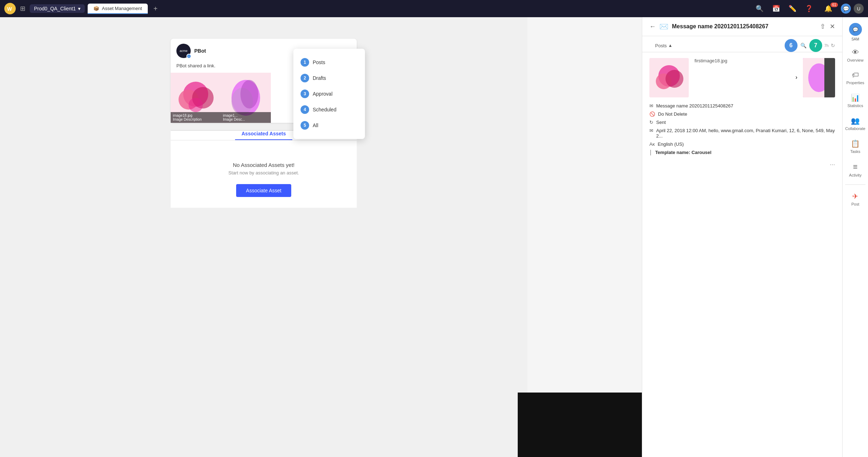 The width and height of the screenshot is (868, 457). What do you see at coordinates (329, 125) in the screenshot?
I see `dropdown-item-all: 5 All` at bounding box center [329, 125].